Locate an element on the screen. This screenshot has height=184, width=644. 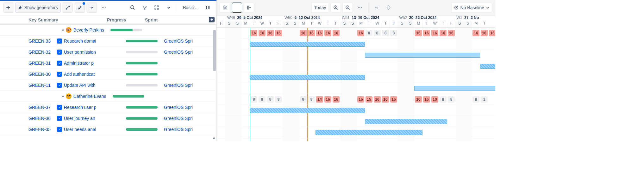
task-row: GREEN-33 ✓ Research domai GreeniOS Spri is located at coordinates (108, 41).